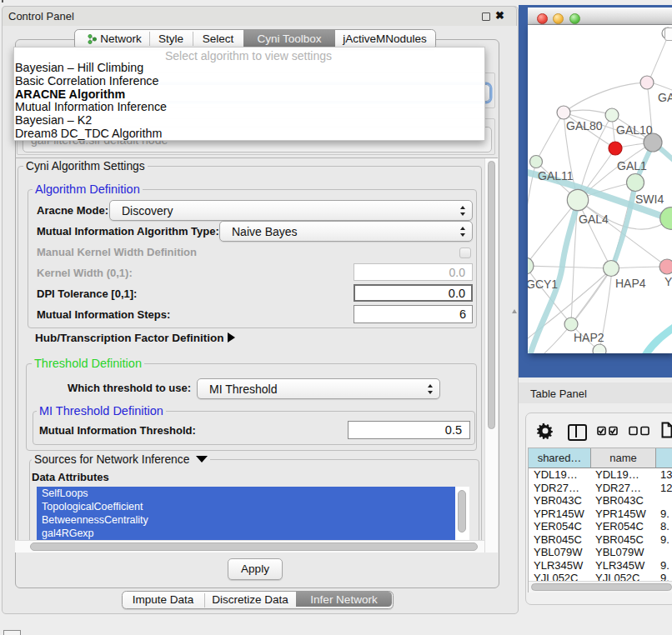 This screenshot has width=672, height=635. Describe the element at coordinates (632, 166) in the screenshot. I see `svg-text: GAL1` at that location.